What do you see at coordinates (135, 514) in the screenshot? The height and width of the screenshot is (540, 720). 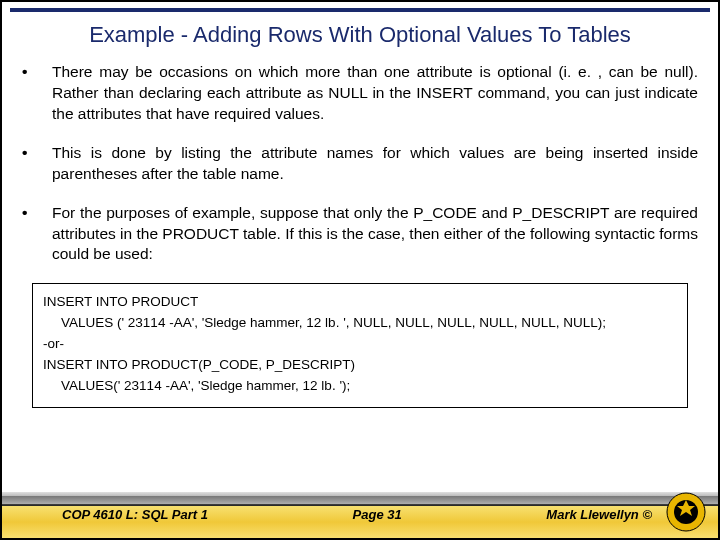 I see `footer-left: COP 4610 L: SQL Part 1` at bounding box center [135, 514].